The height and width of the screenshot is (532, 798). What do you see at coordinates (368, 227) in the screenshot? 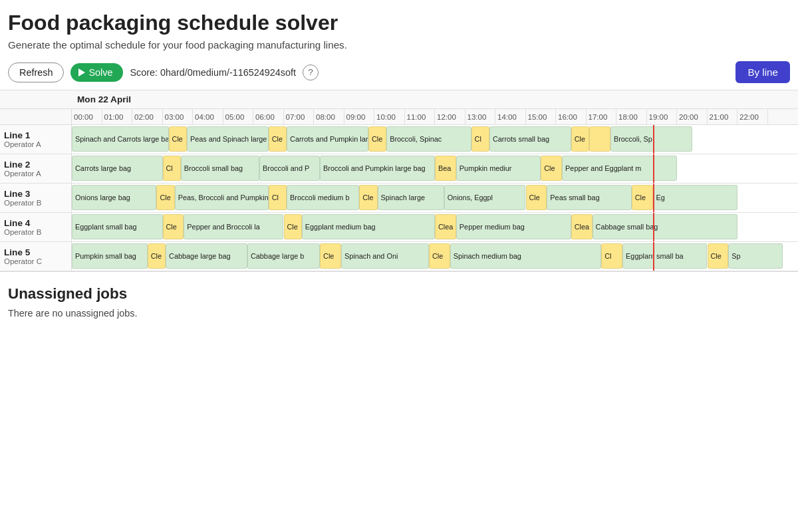
I see `job-block: Eggplant medium bag` at bounding box center [368, 227].